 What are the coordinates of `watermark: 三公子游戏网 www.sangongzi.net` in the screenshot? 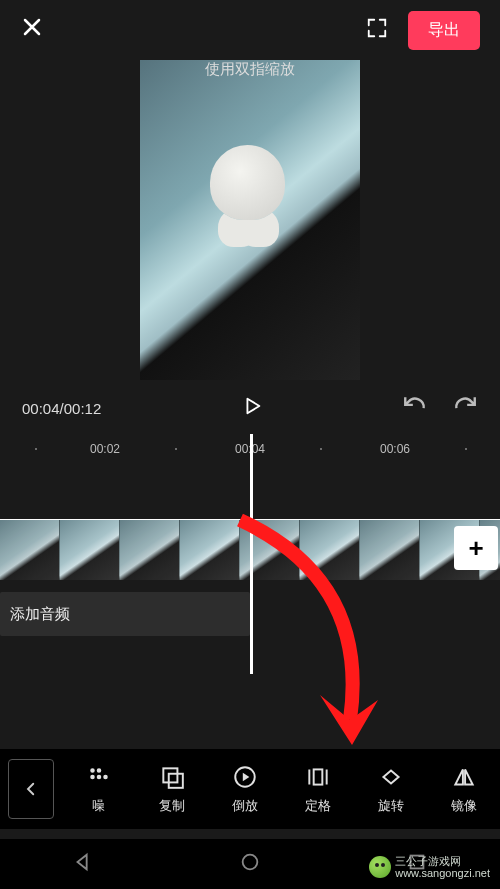 It's located at (430, 867).